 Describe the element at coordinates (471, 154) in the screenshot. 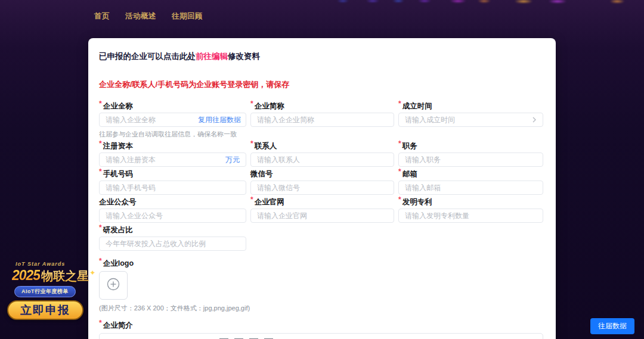

I see `field-position: *职务` at that location.